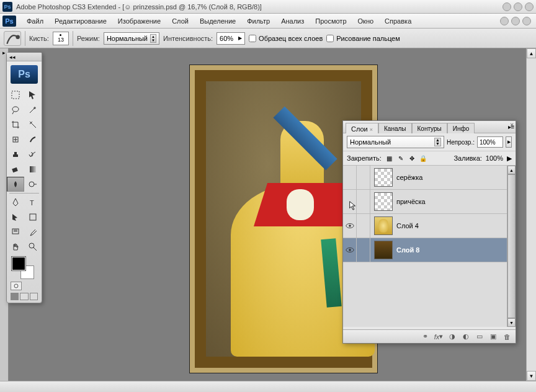 Image resolution: width=536 pixels, height=392 pixels. What do you see at coordinates (16, 154) in the screenshot?
I see `stamp-tool` at bounding box center [16, 154].